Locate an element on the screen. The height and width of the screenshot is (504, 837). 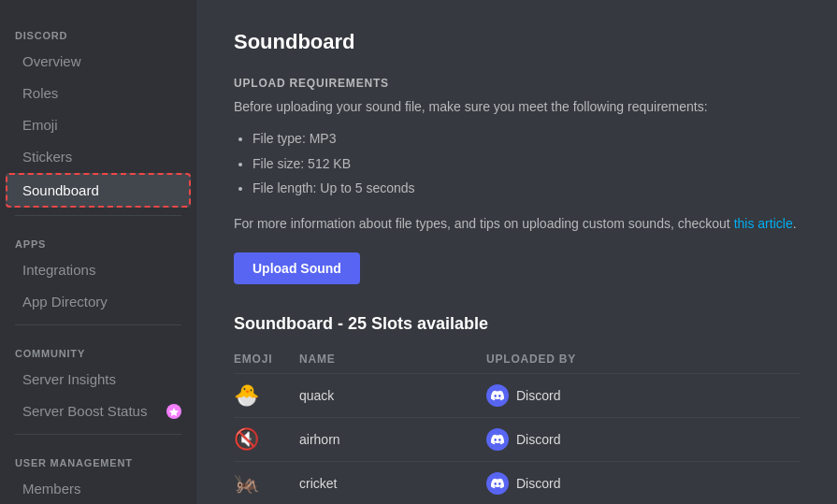
col-name-label: NAME is located at coordinates (393, 359).